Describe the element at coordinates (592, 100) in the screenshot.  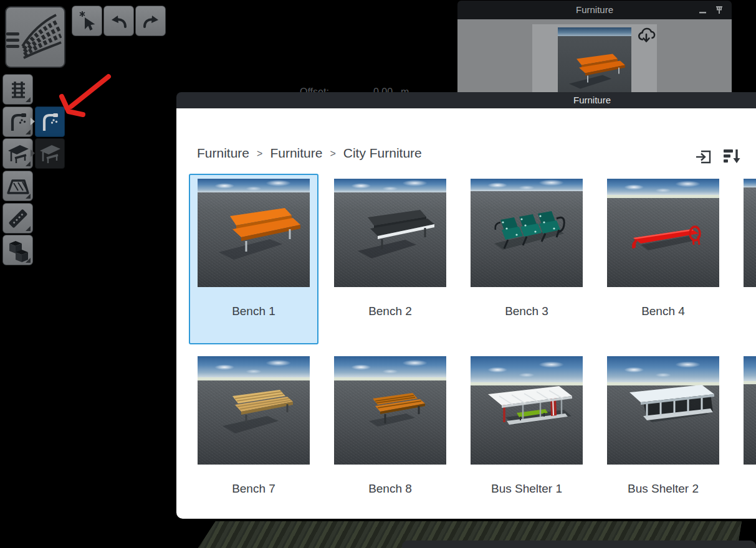
I see `dialog-title: Furniture` at that location.